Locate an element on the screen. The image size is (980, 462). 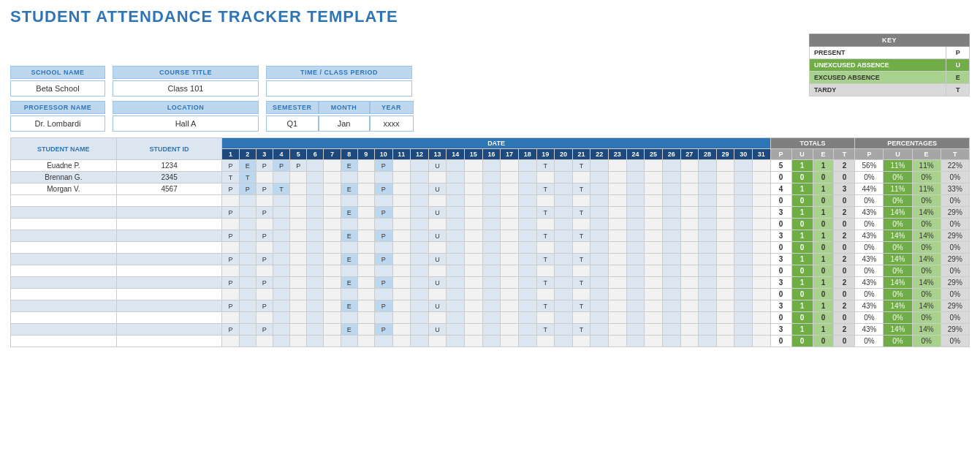
location-value: Hall A is located at coordinates (186, 124).